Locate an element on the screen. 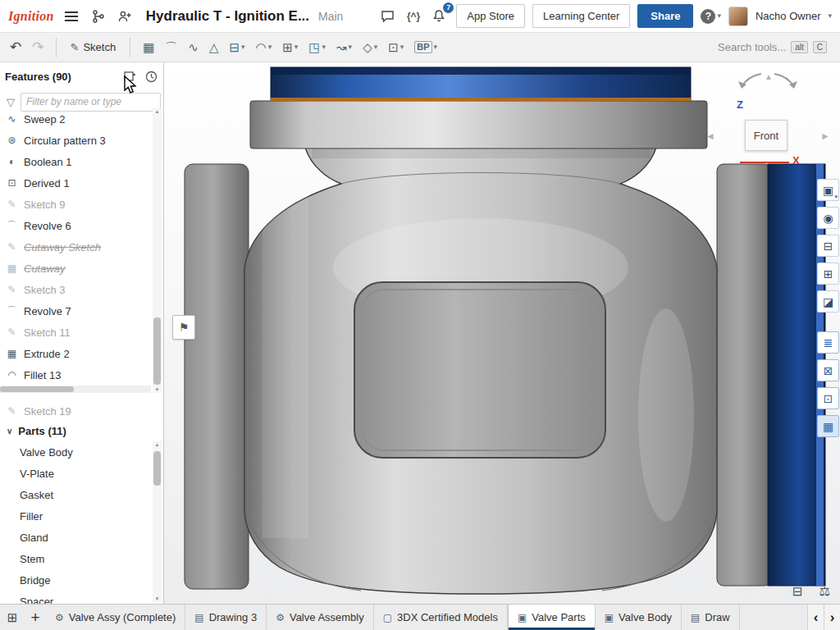  bp-tool: BP▾ is located at coordinates (426, 48).